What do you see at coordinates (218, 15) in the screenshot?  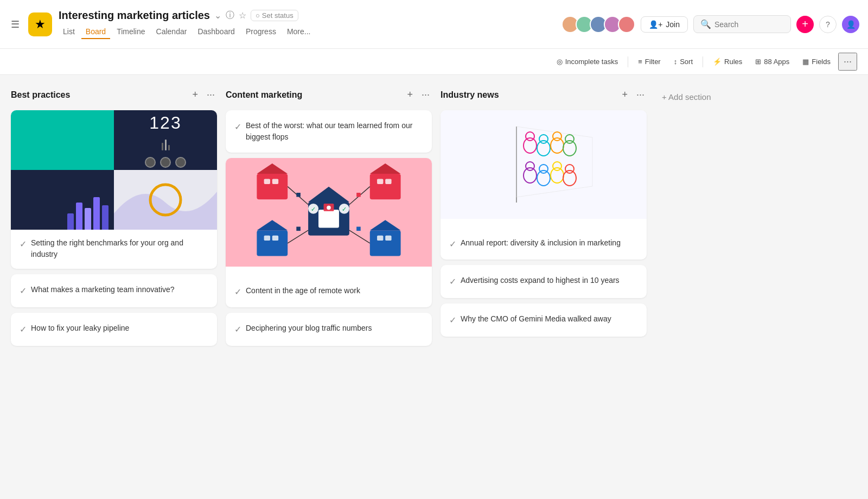 I see `dropdown-icon: ⌄` at bounding box center [218, 15].